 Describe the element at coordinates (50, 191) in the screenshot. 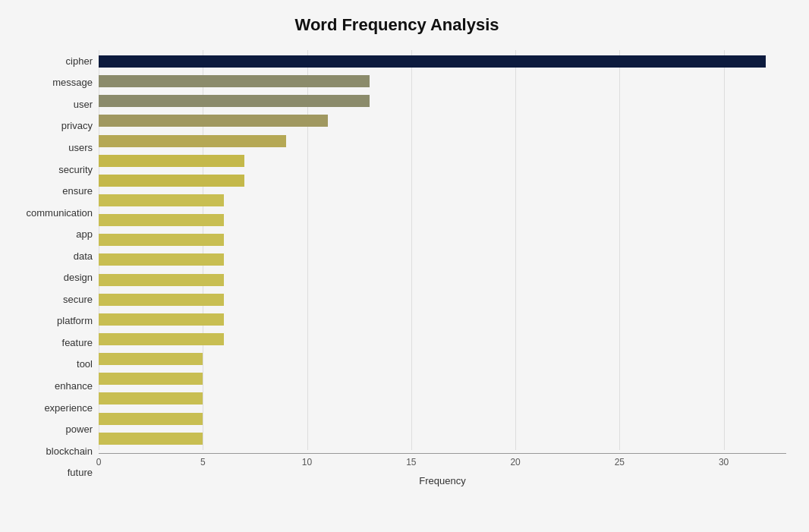

I see `y-label: ensure` at that location.